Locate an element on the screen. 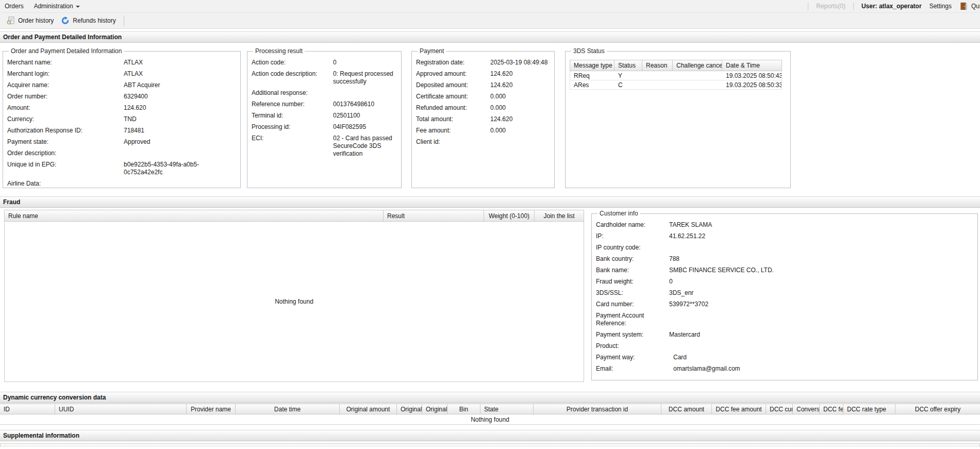 This screenshot has width=980, height=449. col-header-original-fee: Original f is located at coordinates (409, 409).